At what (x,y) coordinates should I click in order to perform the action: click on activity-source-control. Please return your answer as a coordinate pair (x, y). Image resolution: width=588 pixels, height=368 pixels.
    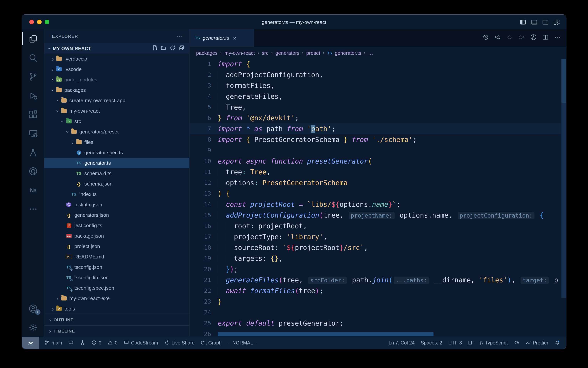
    Looking at the image, I should click on (33, 76).